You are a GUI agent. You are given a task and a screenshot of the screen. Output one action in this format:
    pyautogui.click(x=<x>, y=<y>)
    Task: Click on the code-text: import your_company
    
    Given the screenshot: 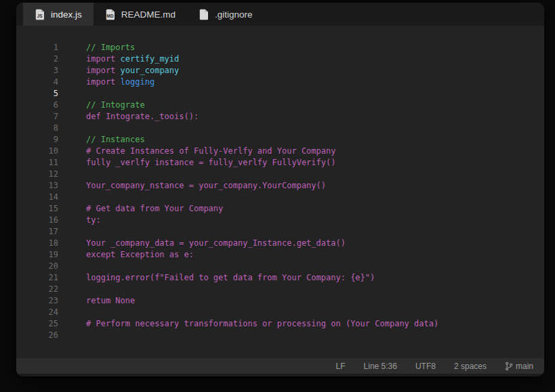 What is the action you would take?
    pyautogui.click(x=119, y=70)
    